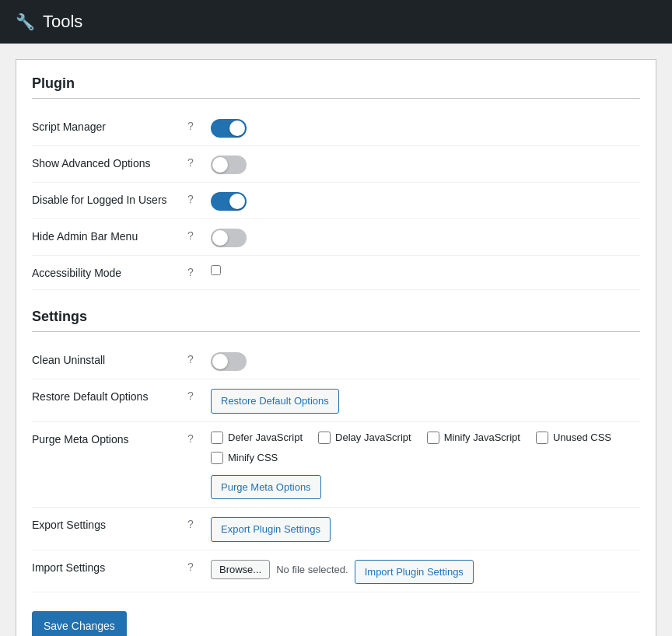 The width and height of the screenshot is (672, 636). I want to click on disable-logged-in-label: Disable for Logged In Users, so click(110, 198).